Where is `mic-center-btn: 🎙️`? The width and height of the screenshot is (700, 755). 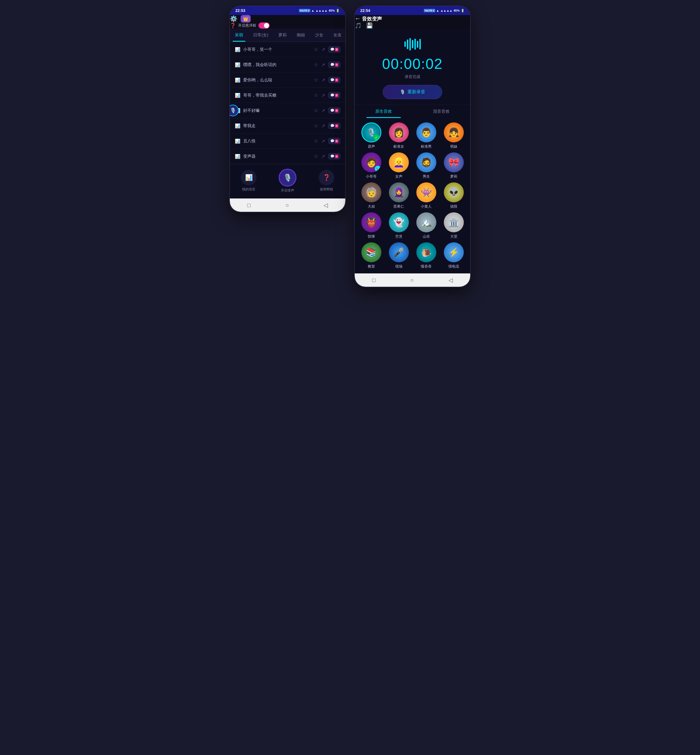
mic-center-btn: 🎙️ is located at coordinates (288, 177).